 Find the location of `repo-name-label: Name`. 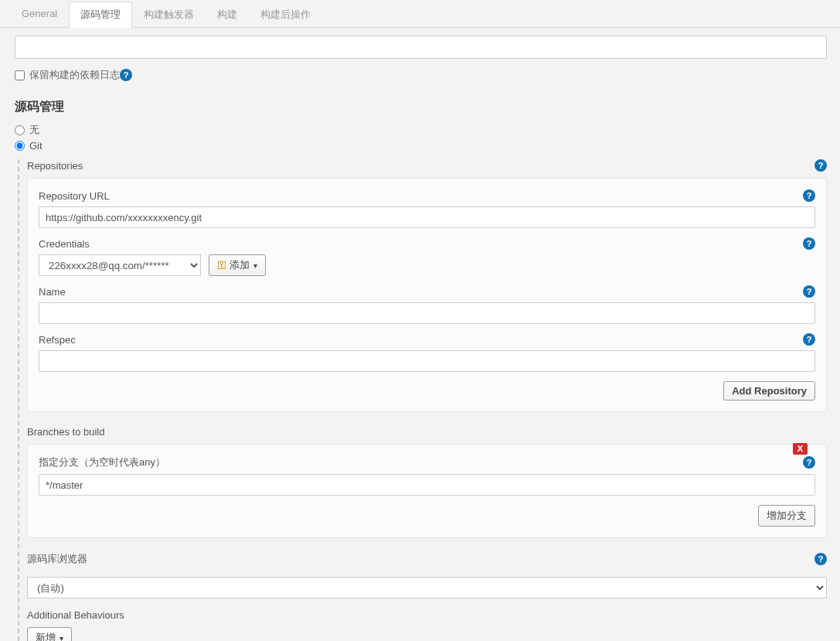

repo-name-label: Name is located at coordinates (53, 292).